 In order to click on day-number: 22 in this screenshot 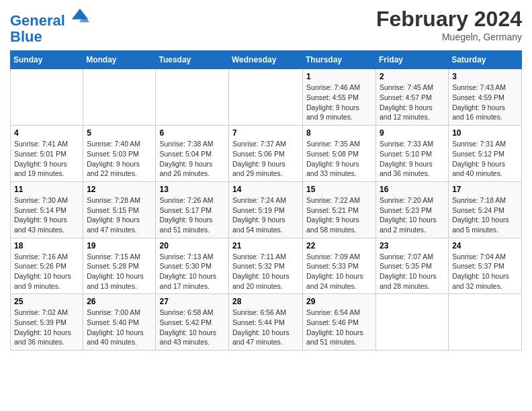, I will do `click(339, 246)`.